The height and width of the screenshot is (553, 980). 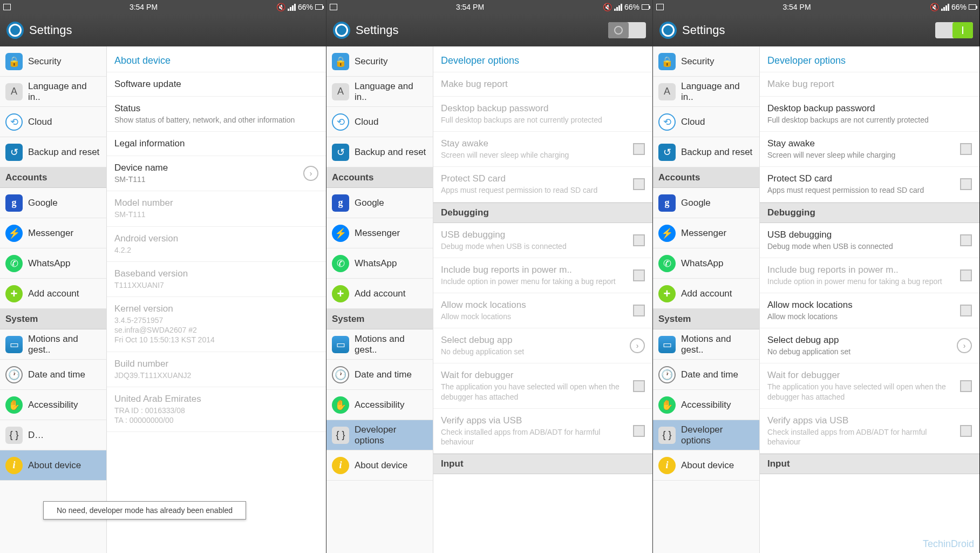 I want to click on desktop-backup-item: Desktop backup passwordFull desktop back…, so click(x=870, y=114).